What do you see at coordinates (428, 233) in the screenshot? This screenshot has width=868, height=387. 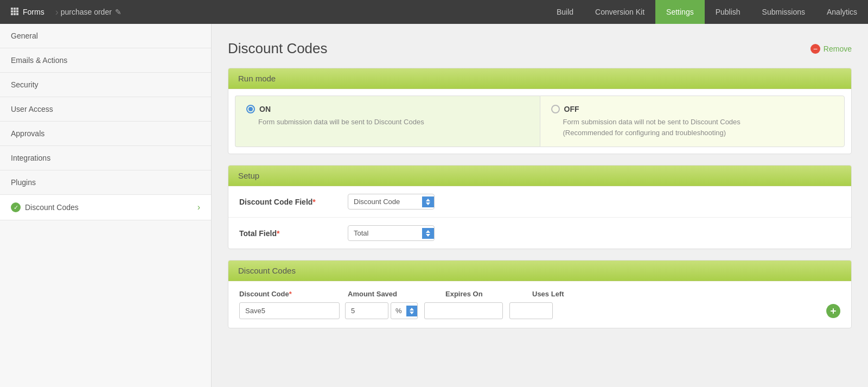 I see `total-select-arrows` at bounding box center [428, 233].